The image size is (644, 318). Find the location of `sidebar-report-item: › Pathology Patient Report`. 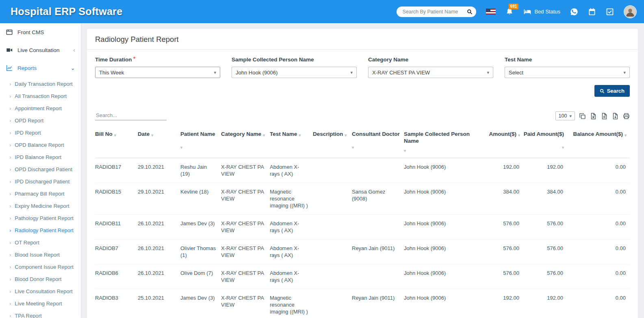

sidebar-report-item: › Pathology Patient Report is located at coordinates (41, 218).